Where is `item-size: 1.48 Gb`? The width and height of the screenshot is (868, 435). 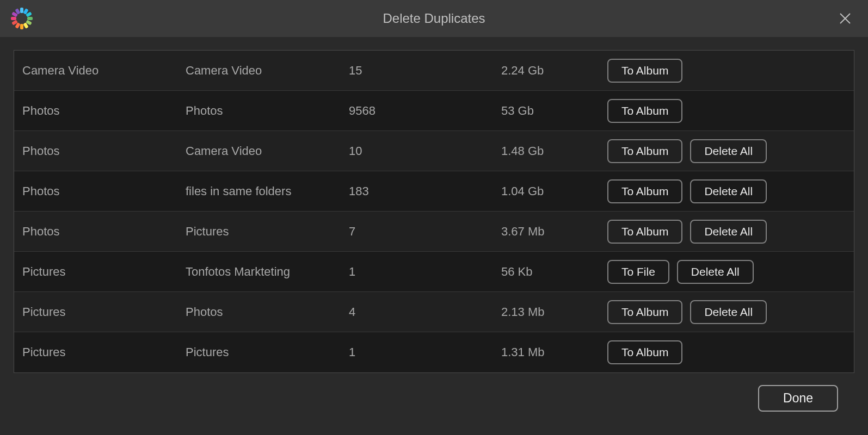
item-size: 1.48 Gb is located at coordinates (554, 151).